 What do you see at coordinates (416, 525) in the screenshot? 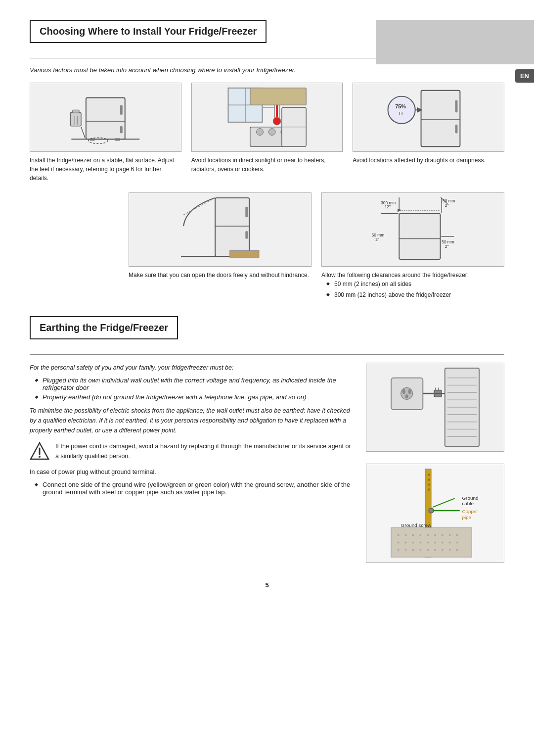
I see `svg-text: Ground screw` at bounding box center [416, 525].